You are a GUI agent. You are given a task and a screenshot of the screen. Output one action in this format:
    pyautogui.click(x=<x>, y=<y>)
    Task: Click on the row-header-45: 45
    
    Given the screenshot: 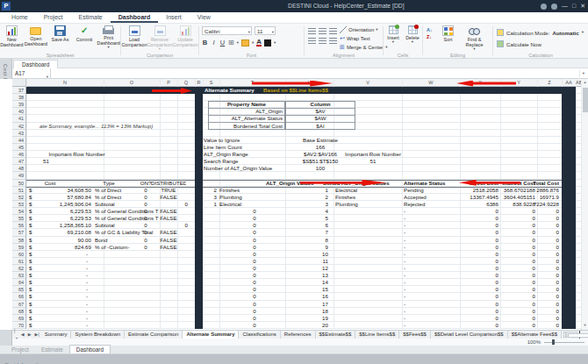 What is the action you would take?
    pyautogui.click(x=18, y=147)
    